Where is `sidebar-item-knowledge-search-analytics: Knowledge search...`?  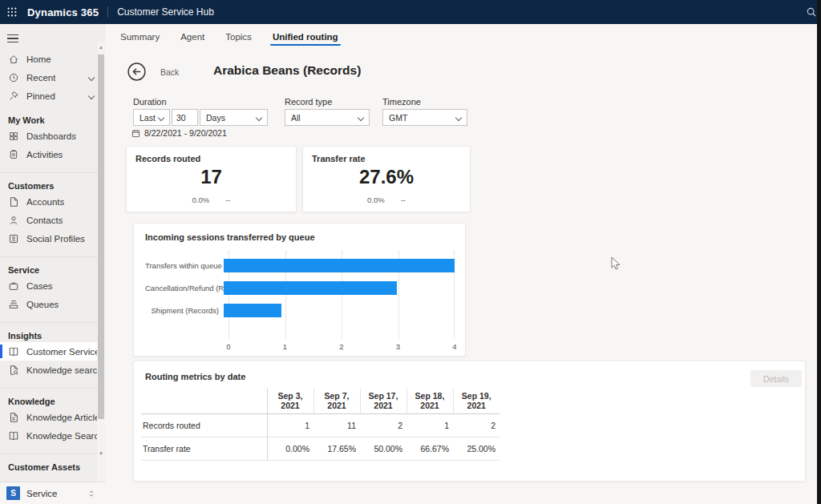 sidebar-item-knowledge-search-analytics: Knowledge search... is located at coordinates (53, 370).